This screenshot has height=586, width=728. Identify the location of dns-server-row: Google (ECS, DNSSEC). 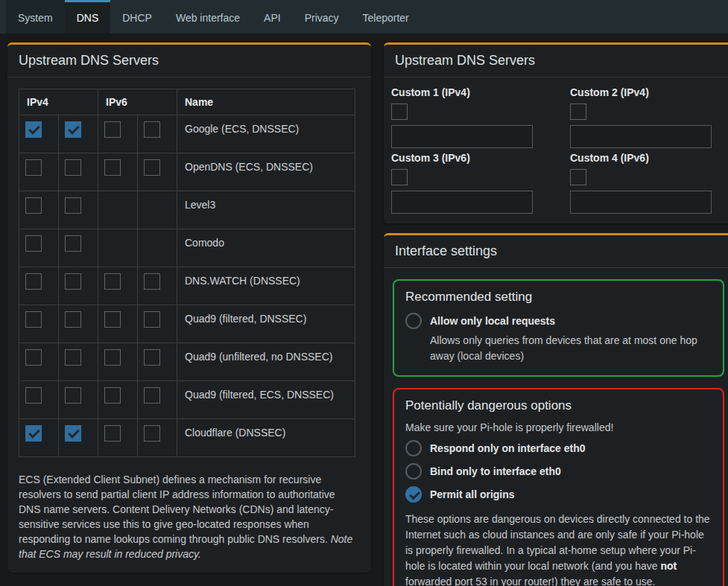
(188, 134).